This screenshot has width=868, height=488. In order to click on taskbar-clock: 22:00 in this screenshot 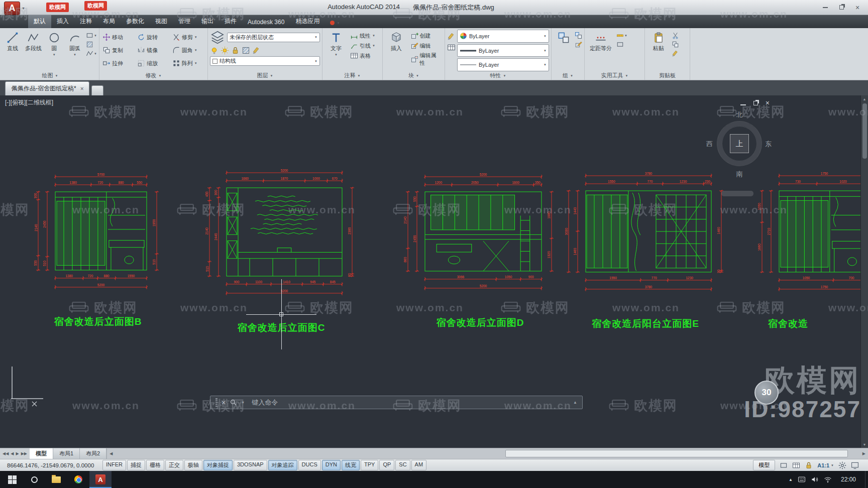, I will do `click(848, 479)`.